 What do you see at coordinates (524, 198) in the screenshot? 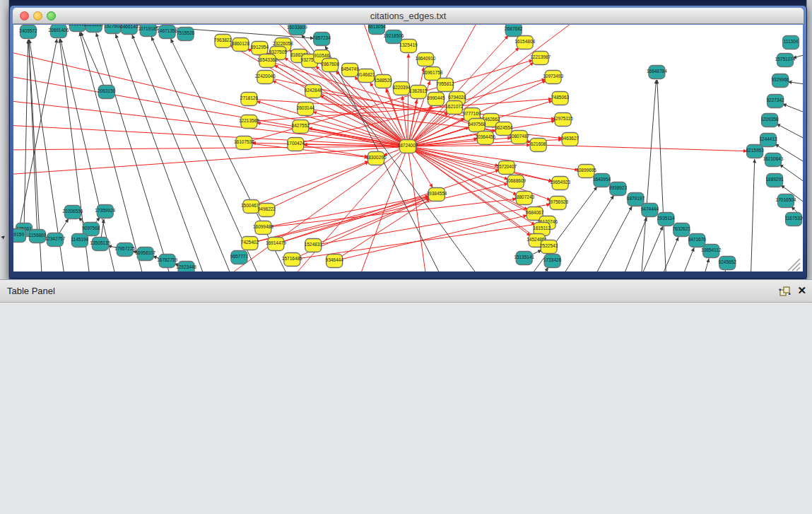
I see `graph-node: 18807243` at bounding box center [524, 198].